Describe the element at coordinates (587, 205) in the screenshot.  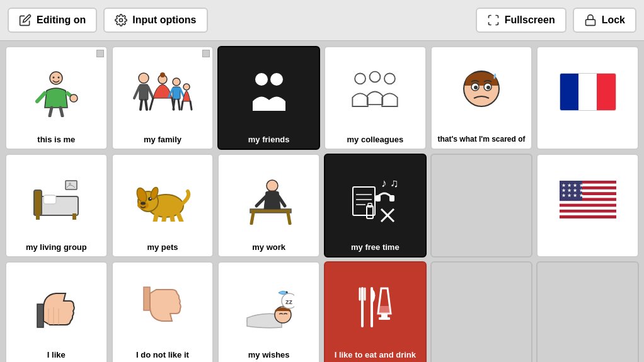
I see `card-usa: ★ ★ ★ ★ ★ ★ ★ ★ ★ ★ ★ ★` at that location.